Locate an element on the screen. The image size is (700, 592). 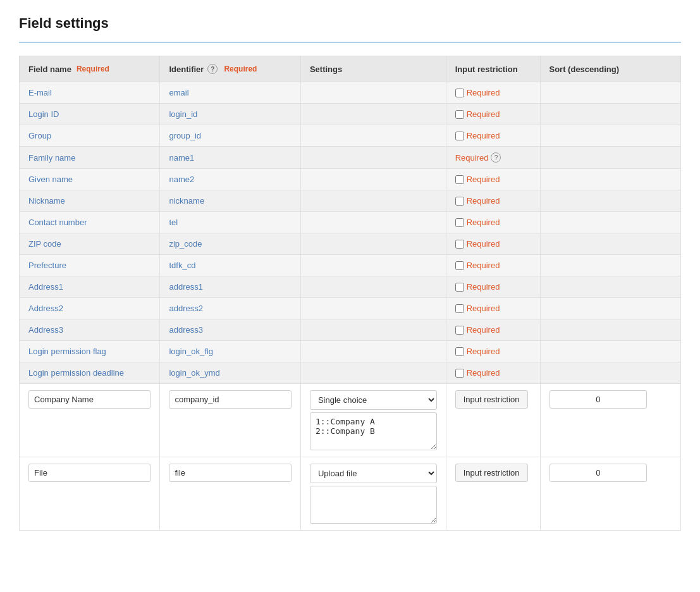
table-row: ZIP codezip_codeRequired is located at coordinates (350, 244).